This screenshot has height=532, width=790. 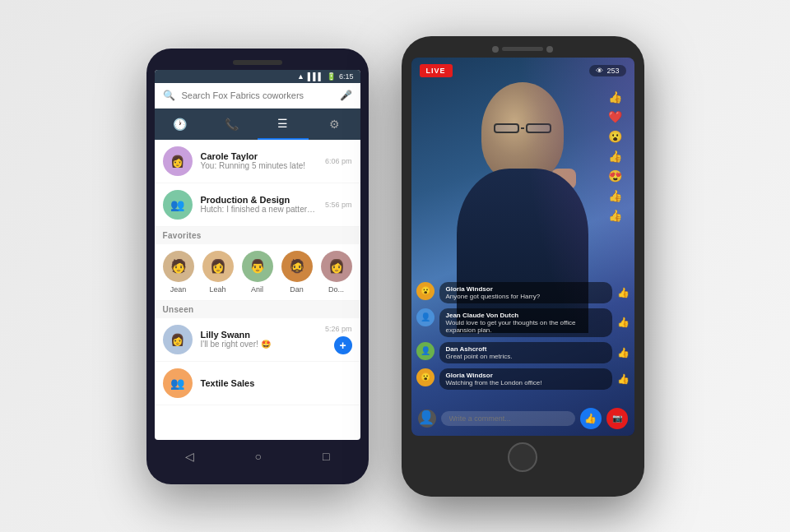 What do you see at coordinates (283, 124) in the screenshot?
I see `tab-chats: ☰` at bounding box center [283, 124].